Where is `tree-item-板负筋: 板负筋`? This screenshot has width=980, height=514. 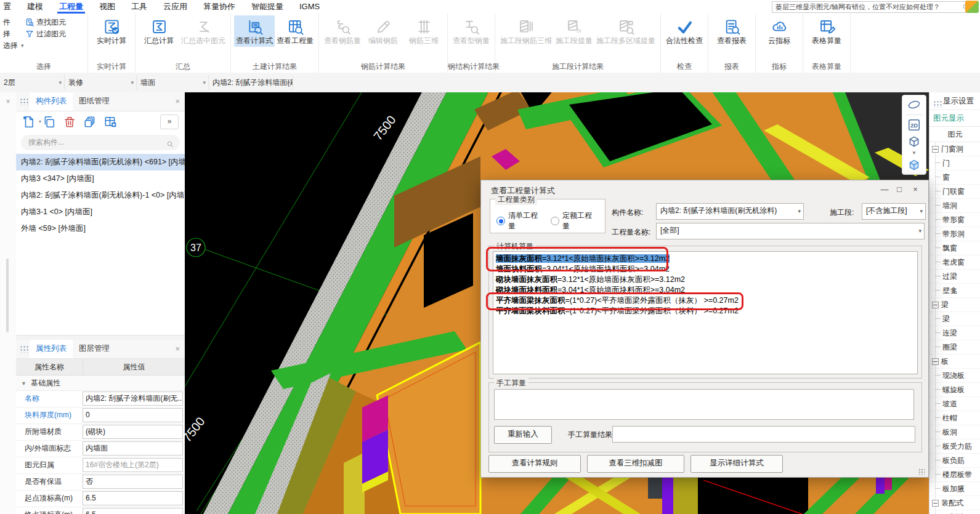
tree-item-板负筋: 板负筋 is located at coordinates (955, 460).